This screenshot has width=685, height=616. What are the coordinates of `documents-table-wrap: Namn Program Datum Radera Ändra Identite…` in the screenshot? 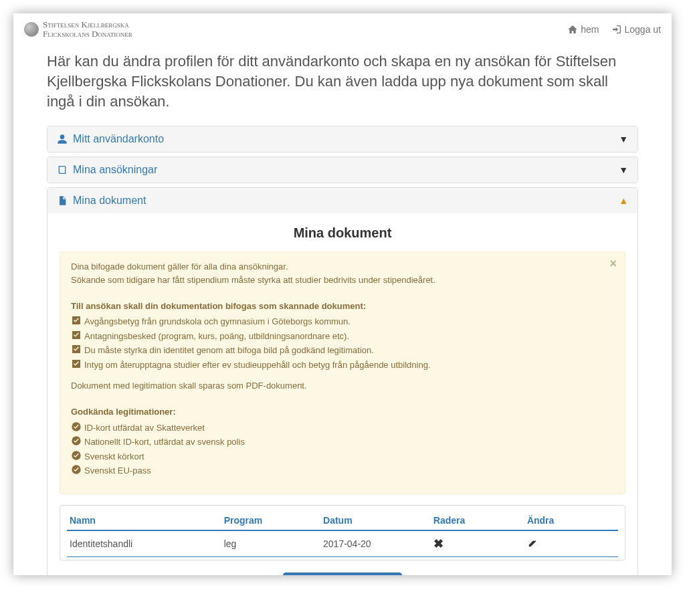 It's located at (342, 532).